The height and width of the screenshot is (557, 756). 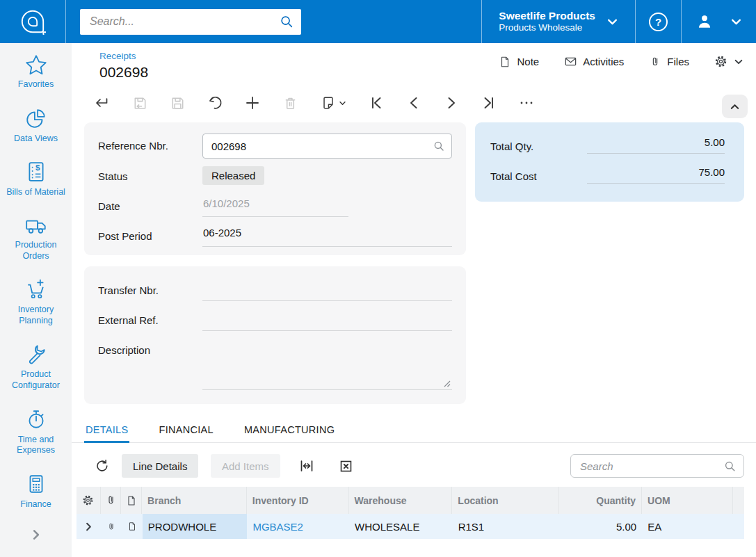 What do you see at coordinates (401, 526) in the screenshot?
I see `cell-warehouse: WHOLESALE` at bounding box center [401, 526].